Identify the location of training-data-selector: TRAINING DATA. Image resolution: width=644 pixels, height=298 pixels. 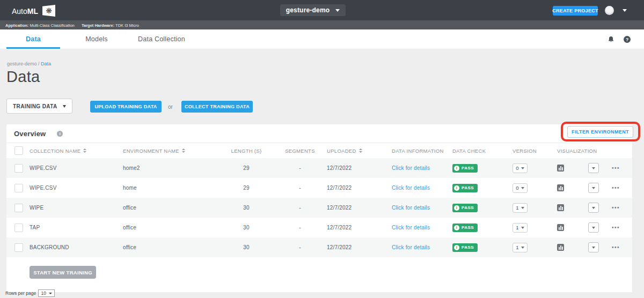
(40, 106).